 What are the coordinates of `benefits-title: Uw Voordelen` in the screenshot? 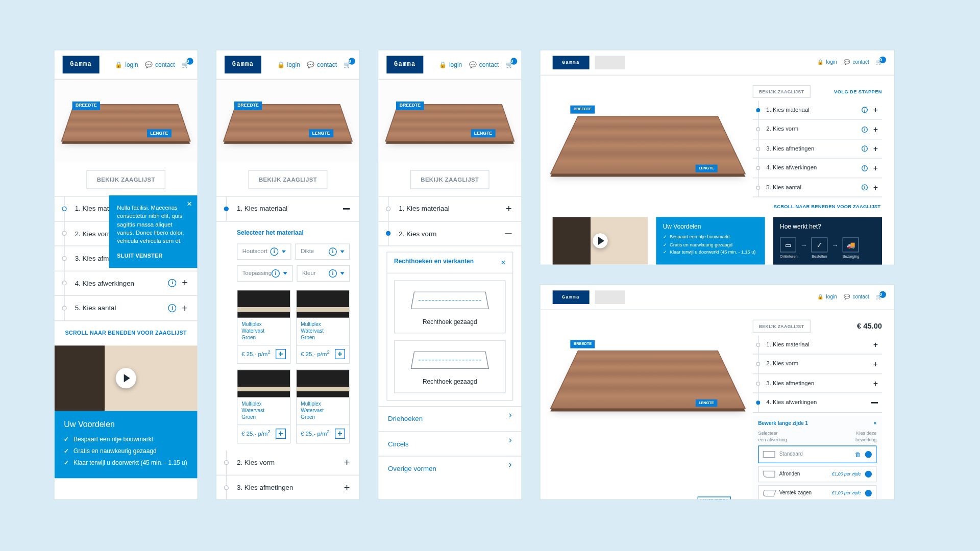 It's located at (126, 424).